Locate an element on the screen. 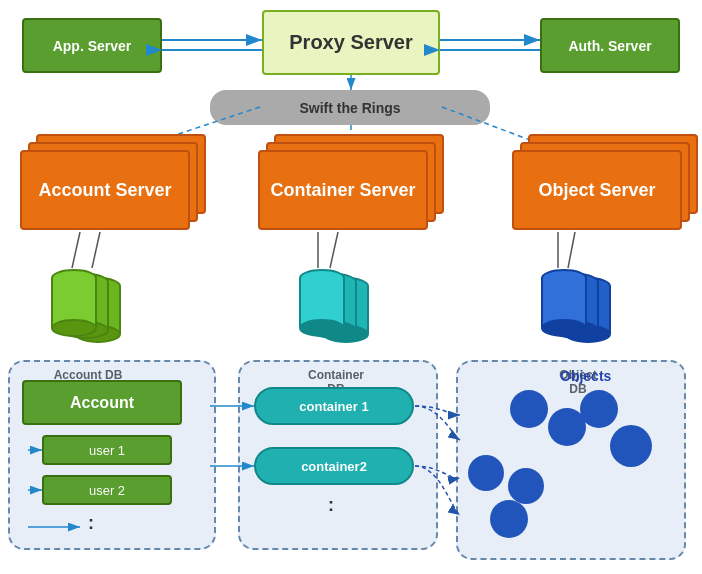 This screenshot has height=574, width=702. container-server-block: Container Server is located at coordinates (343, 190).